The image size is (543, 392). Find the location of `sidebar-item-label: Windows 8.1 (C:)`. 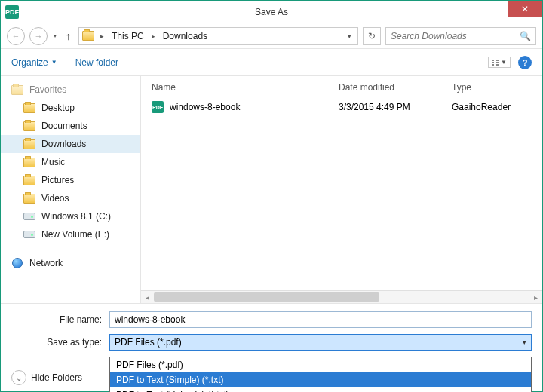

sidebar-item-label: Windows 8.1 (C:) is located at coordinates (76, 216).